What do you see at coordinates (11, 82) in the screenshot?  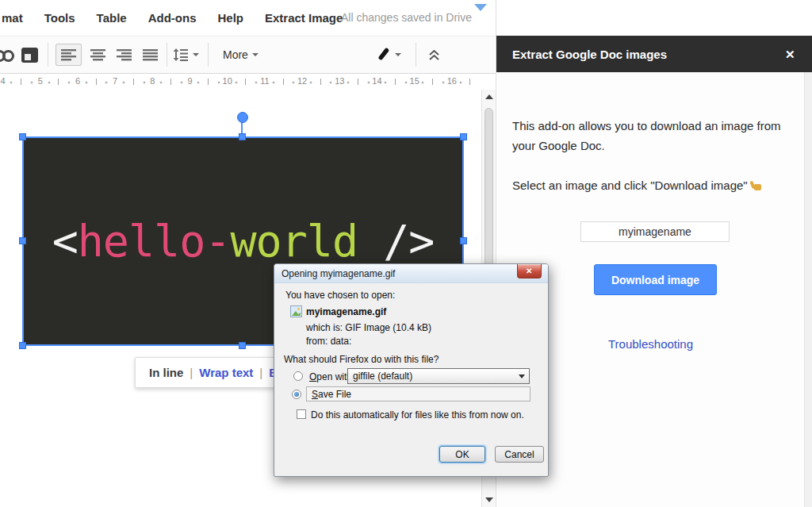 I see `ruler-number: 4` at bounding box center [11, 82].